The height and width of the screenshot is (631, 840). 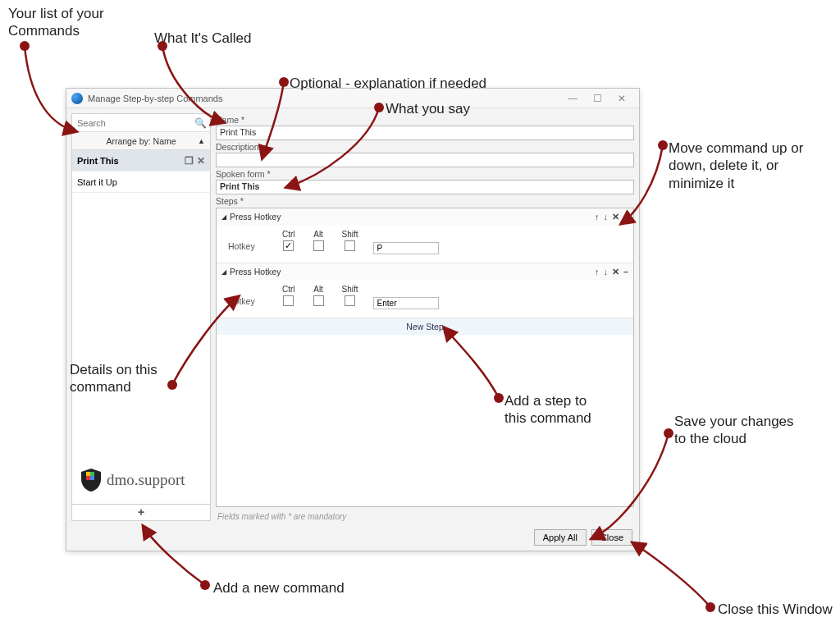 What do you see at coordinates (141, 123) in the screenshot?
I see `search-bar: 🔍` at bounding box center [141, 123].